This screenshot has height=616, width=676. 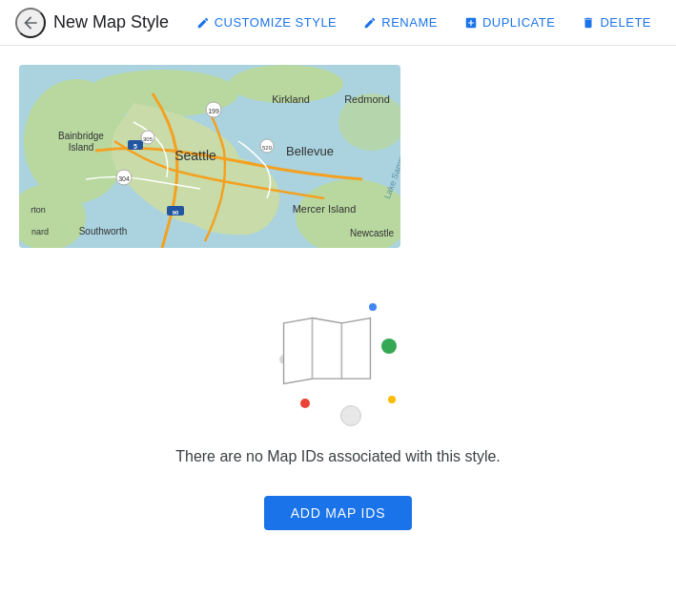 I want to click on svg-text: Island, so click(x=82, y=147).